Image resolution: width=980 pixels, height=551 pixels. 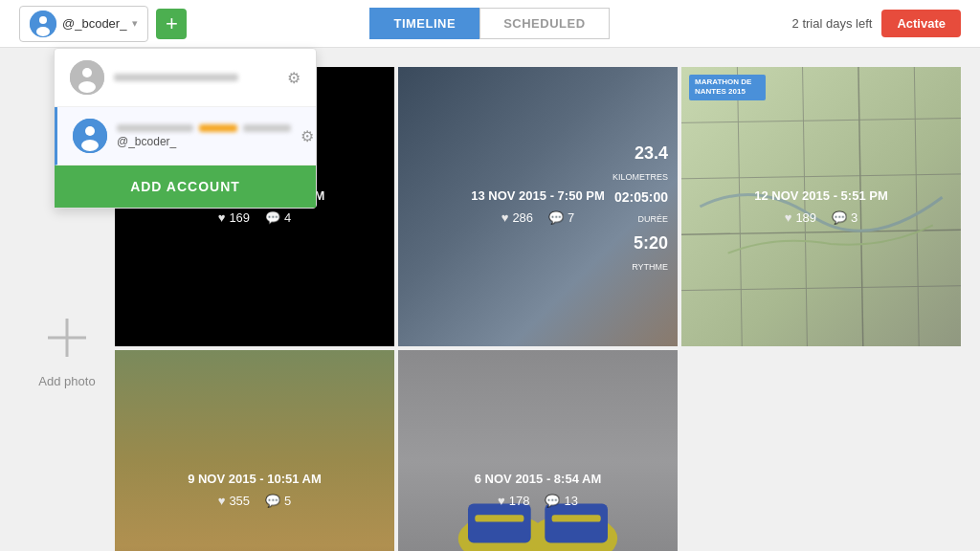 What do you see at coordinates (186, 136) in the screenshot?
I see `dropdown-item-bcoder: @_bcoder_ ⚙` at bounding box center [186, 136].